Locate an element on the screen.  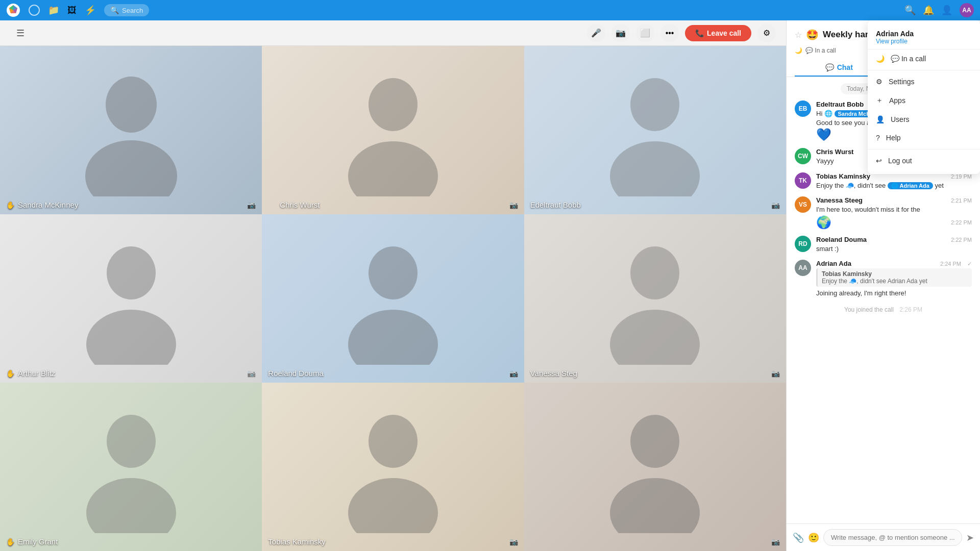
more-options-button: ••• is located at coordinates (670, 33).